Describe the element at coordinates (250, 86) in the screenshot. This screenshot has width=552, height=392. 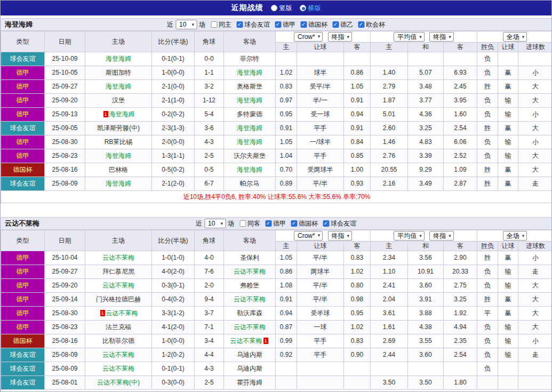
I see `team-link: 奥格斯堡` at that location.